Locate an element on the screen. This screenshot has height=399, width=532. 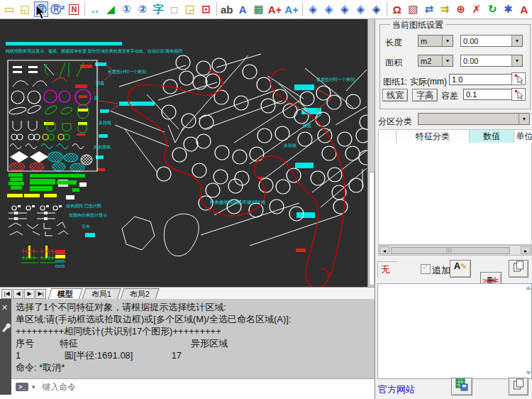
a-red-icon-glyph: A is located at coordinates (525, 10).